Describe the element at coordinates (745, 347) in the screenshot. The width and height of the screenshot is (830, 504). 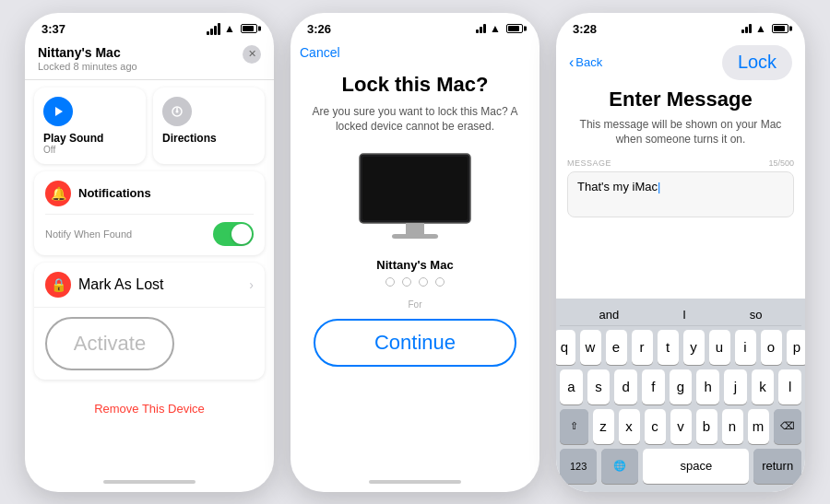
I see `key-i: i` at that location.